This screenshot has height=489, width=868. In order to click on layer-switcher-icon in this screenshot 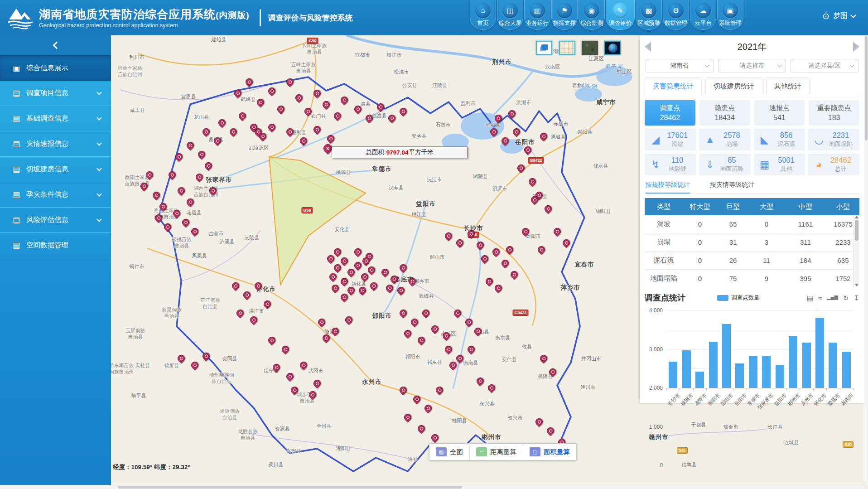, I will do `click(544, 48)`.